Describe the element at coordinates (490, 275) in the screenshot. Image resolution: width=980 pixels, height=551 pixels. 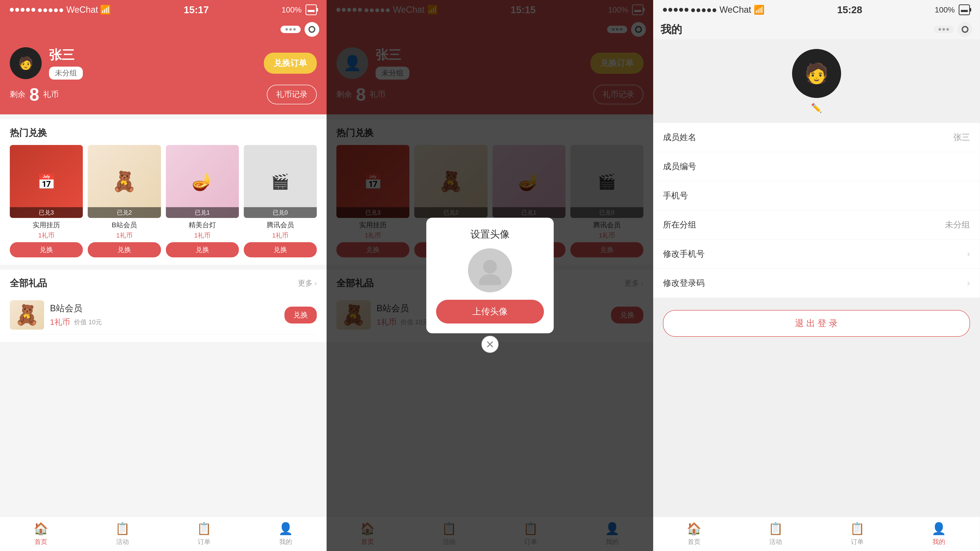
I see `avatar-modal: 设置头像 上传头像` at that location.